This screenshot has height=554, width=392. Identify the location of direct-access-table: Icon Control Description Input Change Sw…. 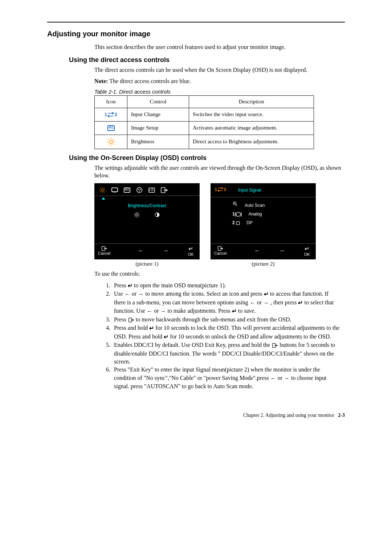
(204, 122).